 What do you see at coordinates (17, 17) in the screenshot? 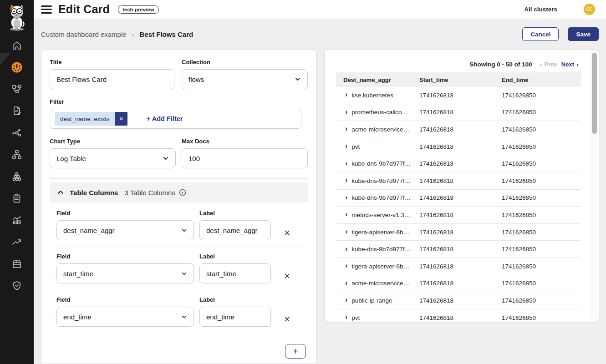
I see `calico-cat-logo` at bounding box center [17, 17].